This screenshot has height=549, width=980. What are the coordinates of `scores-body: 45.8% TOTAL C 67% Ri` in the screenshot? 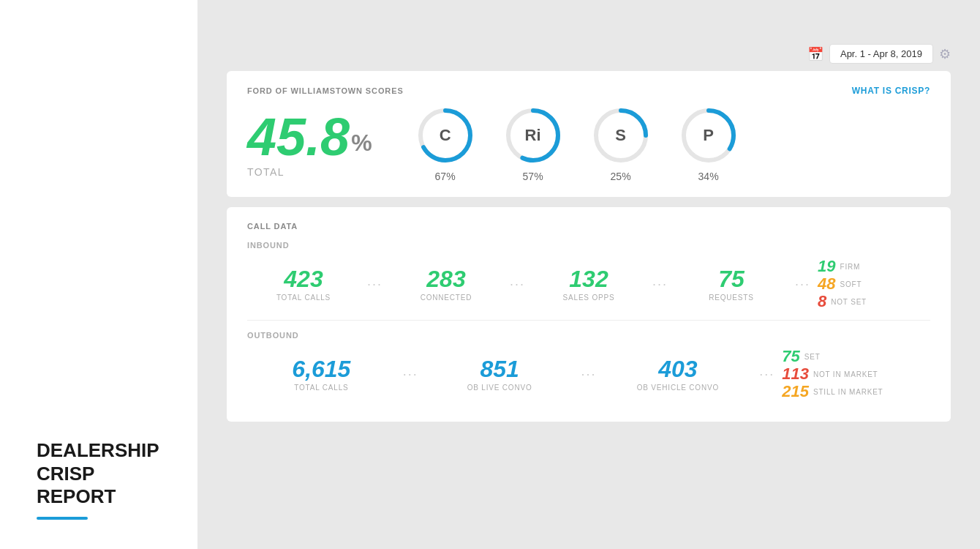 It's located at (589, 144).